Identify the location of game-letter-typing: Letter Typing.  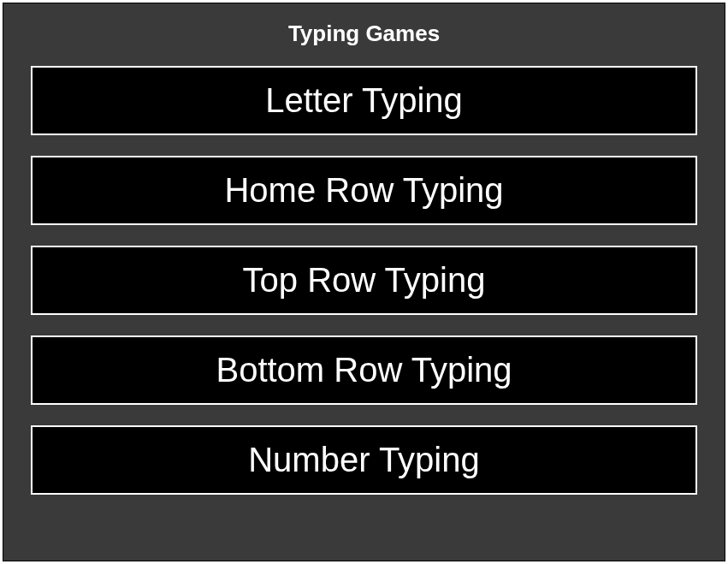
(364, 101).